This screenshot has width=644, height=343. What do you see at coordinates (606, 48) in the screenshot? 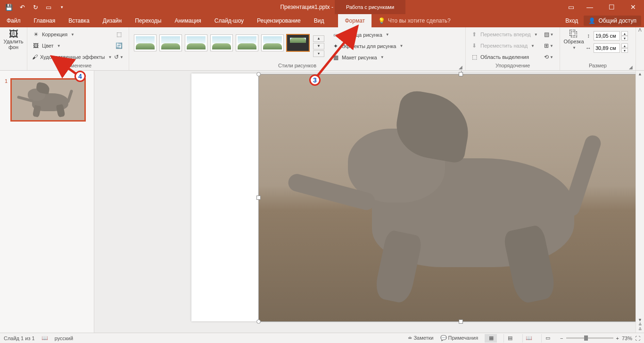
I see `width-field: ↔ ▲▼` at bounding box center [606, 48].